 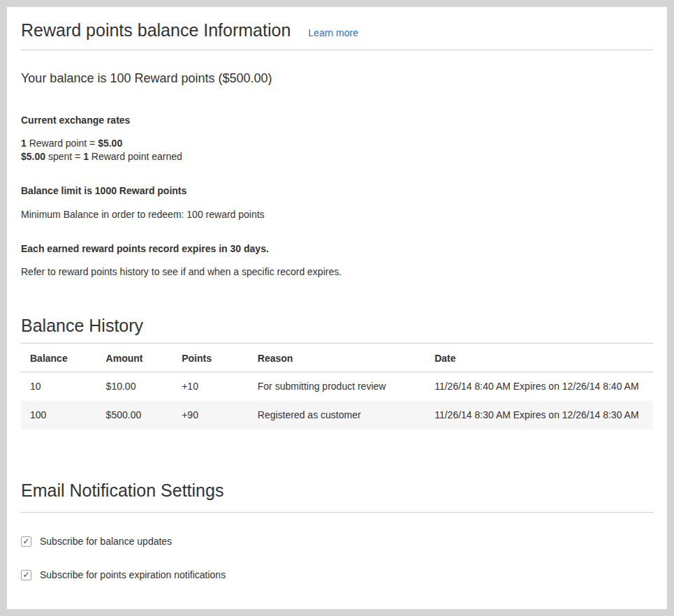 I want to click on table-row: 10 $10.00 +10 For submitting product rev…, so click(x=337, y=387).